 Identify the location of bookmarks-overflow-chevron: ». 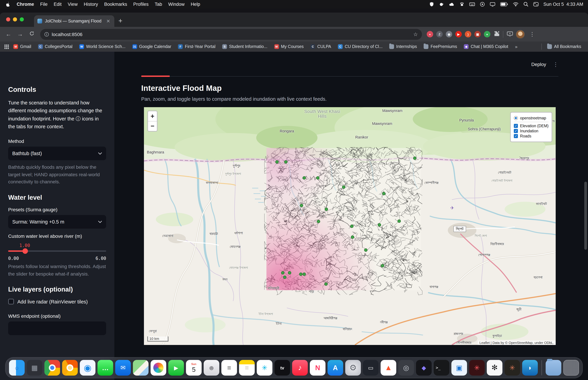
(516, 47).